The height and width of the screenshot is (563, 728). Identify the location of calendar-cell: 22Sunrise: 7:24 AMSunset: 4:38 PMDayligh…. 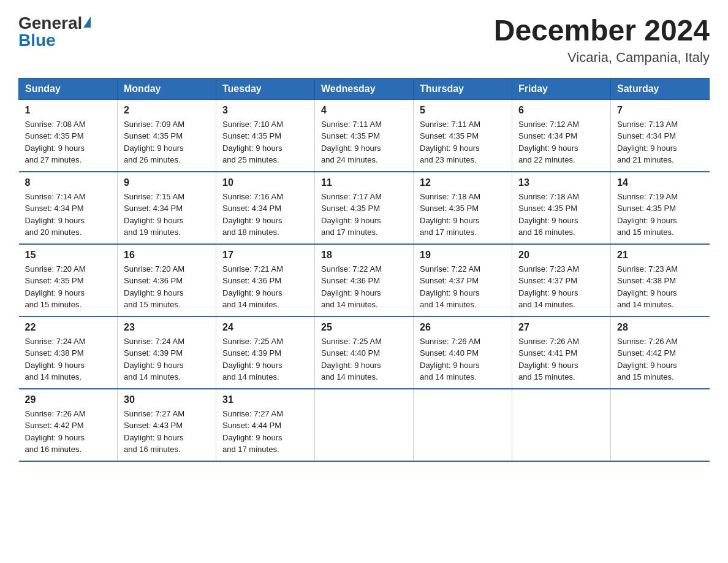
(69, 353).